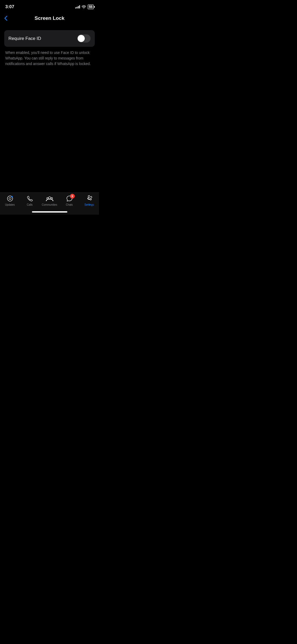 Image resolution: width=297 pixels, height=644 pixels. I want to click on status-time: 3:07, so click(10, 7).